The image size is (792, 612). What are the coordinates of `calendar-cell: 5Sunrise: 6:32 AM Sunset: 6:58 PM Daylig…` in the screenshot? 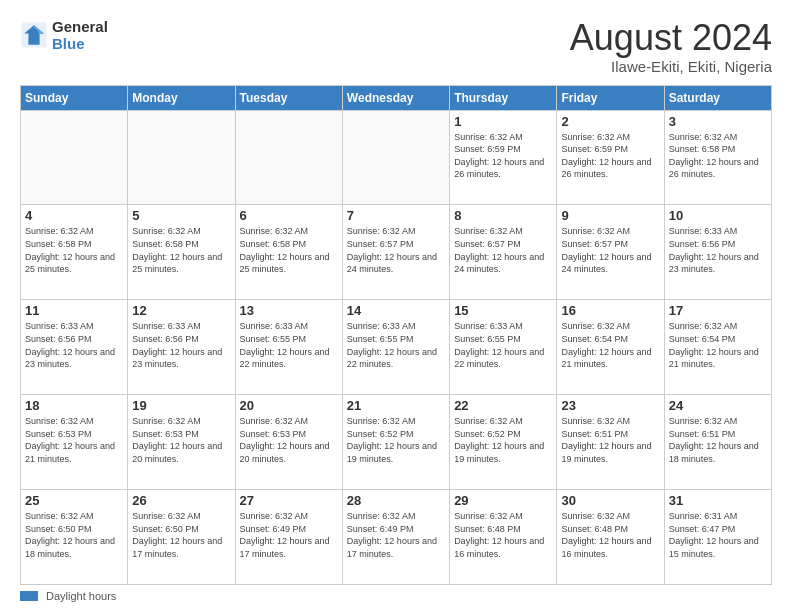 It's located at (182, 252).